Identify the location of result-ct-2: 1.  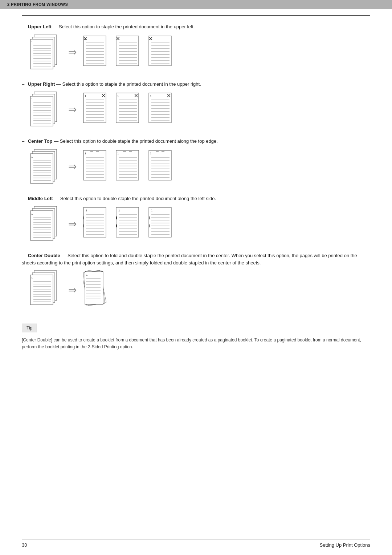
(129, 167).